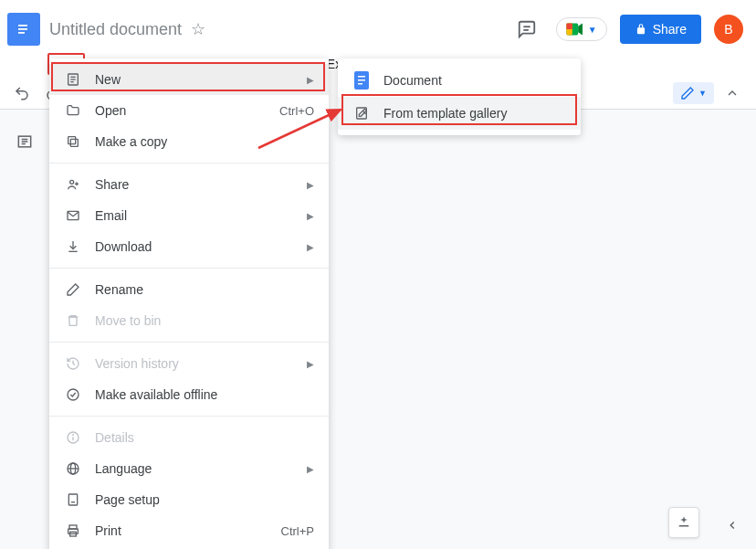 The height and width of the screenshot is (549, 756). Describe the element at coordinates (582, 29) in the screenshot. I see `meet-button: ▼` at that location.